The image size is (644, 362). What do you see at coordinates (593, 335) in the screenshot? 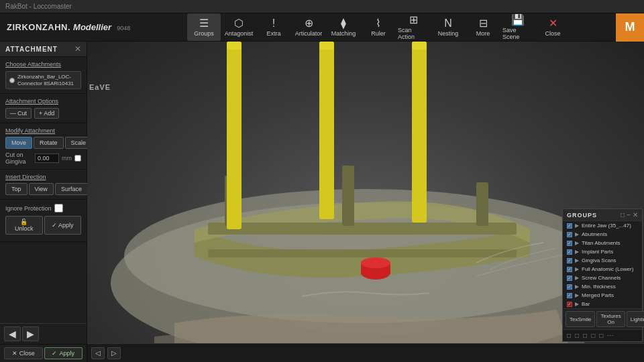
I see `groups-bottom-icon-3: □` at bounding box center [593, 335].